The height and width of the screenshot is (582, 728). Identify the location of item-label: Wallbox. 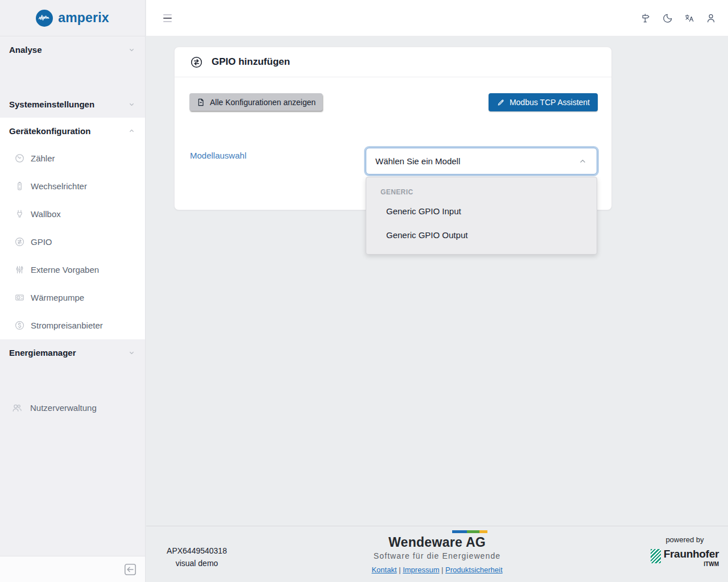
(46, 214).